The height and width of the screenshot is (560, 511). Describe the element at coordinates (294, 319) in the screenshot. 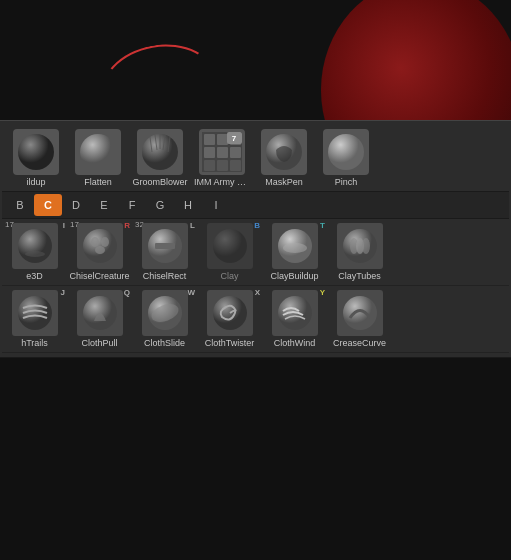

I see `brush-clothwind: Y ClothWind` at that location.